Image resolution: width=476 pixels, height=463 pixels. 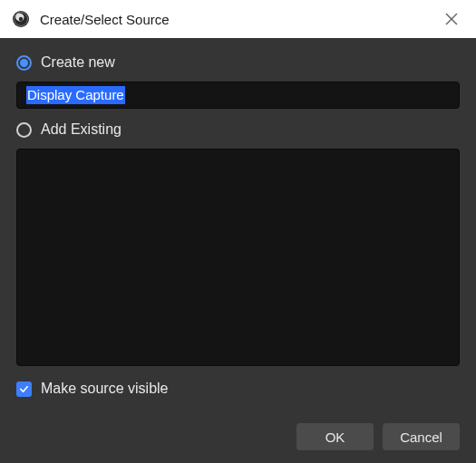 I want to click on radio-add-existing: Add Existing, so click(x=238, y=130).